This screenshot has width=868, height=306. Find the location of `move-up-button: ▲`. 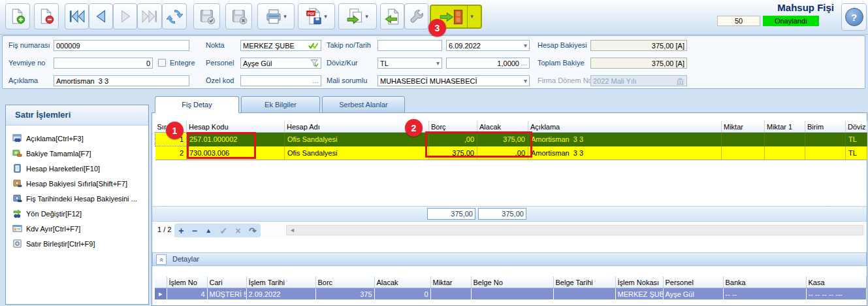

move-up-button: ▲ is located at coordinates (208, 231).